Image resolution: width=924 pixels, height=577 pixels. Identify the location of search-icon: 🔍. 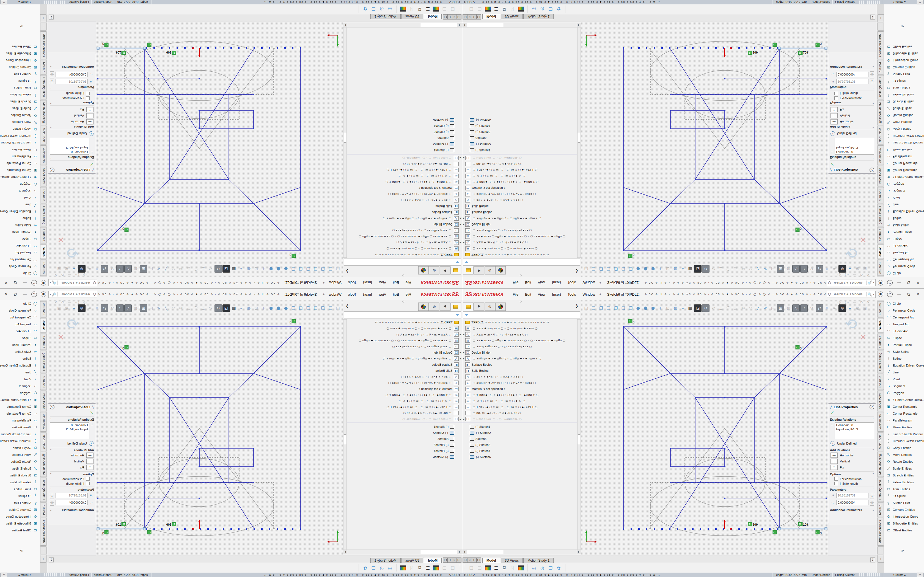
(869, 283).